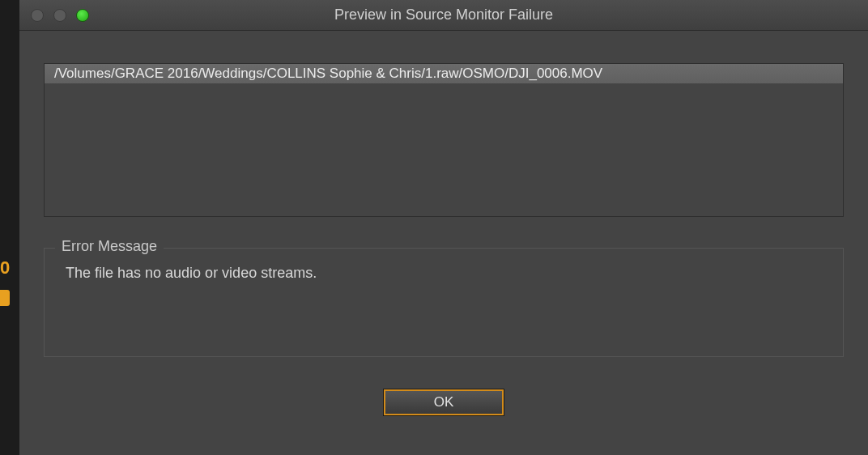 The width and height of the screenshot is (868, 455). I want to click on file-list-item: /Volumes/GRACE 2016/Weddings/COLLINS Sop…, so click(444, 74).